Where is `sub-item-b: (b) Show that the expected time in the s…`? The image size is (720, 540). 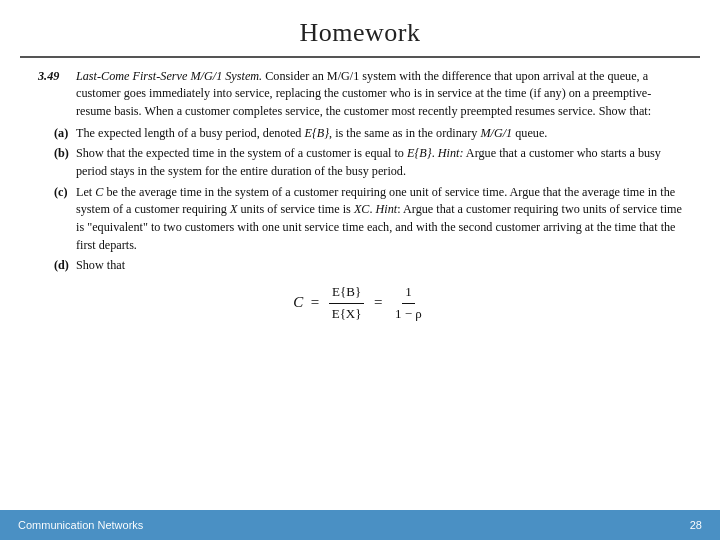
sub-item-b: (b) Show that the expected time in the s… is located at coordinates (368, 162).